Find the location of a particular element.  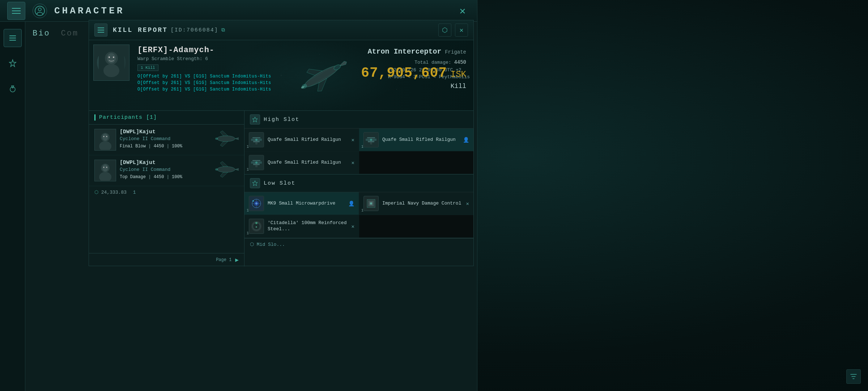

equip-qty-2: 1 is located at coordinates (248, 169).